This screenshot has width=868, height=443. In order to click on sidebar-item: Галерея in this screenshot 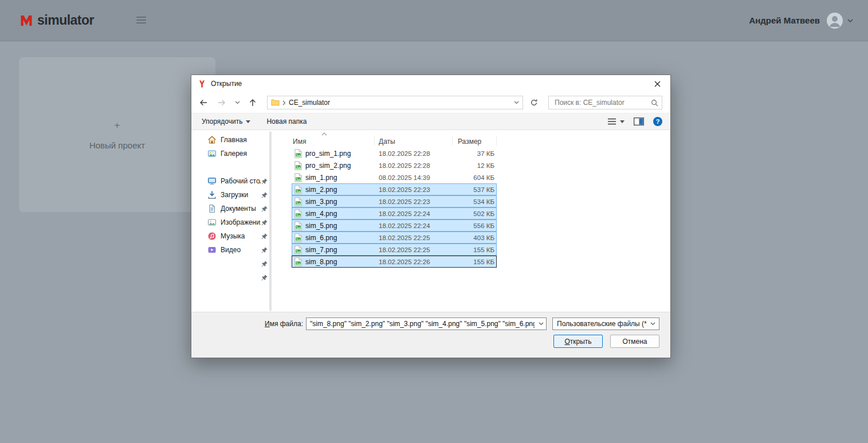, I will do `click(232, 154)`.